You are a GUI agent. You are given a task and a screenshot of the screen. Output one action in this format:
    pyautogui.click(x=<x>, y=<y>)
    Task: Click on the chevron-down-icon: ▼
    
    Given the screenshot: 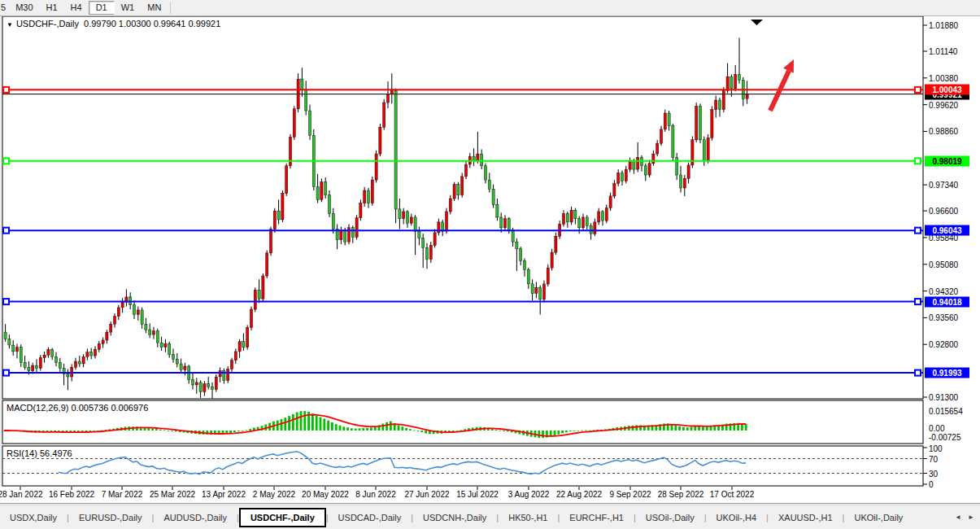 What is the action you would take?
    pyautogui.click(x=10, y=24)
    